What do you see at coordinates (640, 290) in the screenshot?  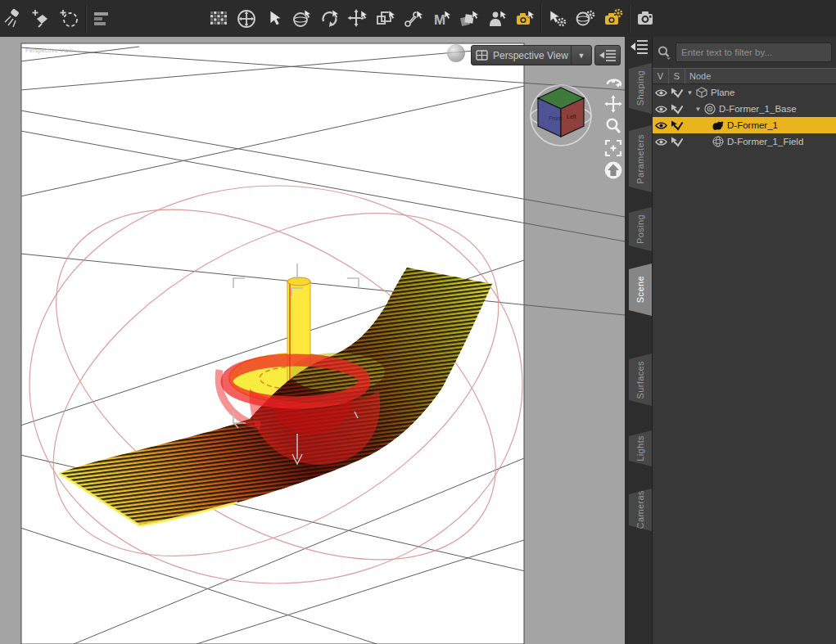 I see `tab-scene: Scene` at bounding box center [640, 290].